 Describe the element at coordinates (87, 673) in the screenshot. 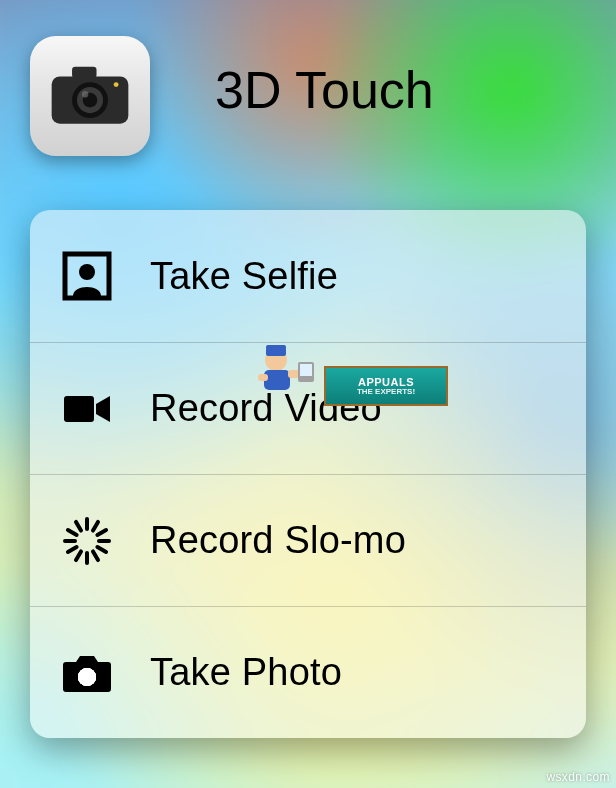

I see `photo-camera-icon` at that location.